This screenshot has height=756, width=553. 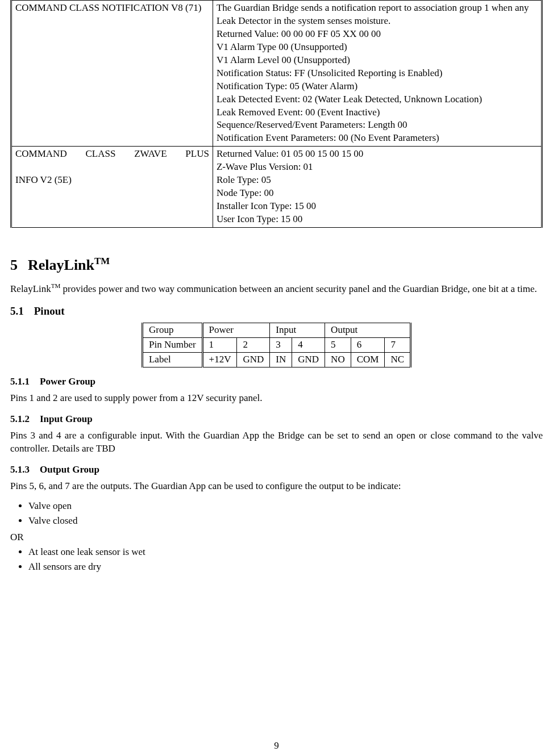 I want to click on subsection-title: Pinout, so click(x=49, y=311).